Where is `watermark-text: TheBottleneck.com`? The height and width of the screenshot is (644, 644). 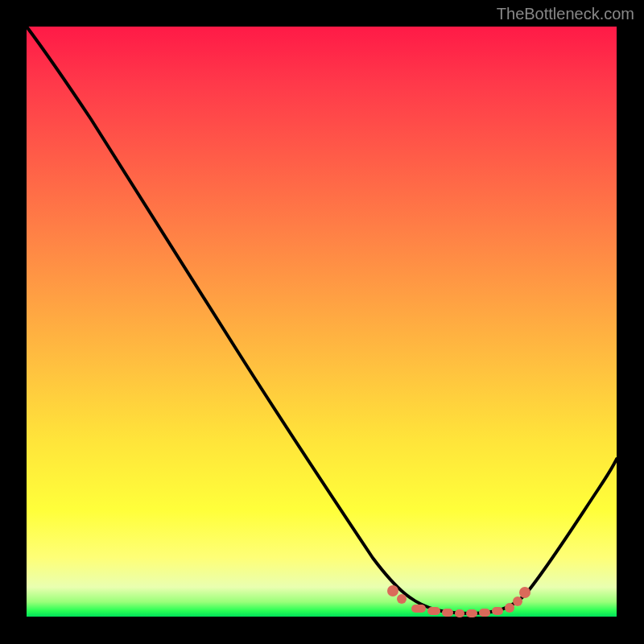
watermark-text: TheBottleneck.com is located at coordinates (565, 14).